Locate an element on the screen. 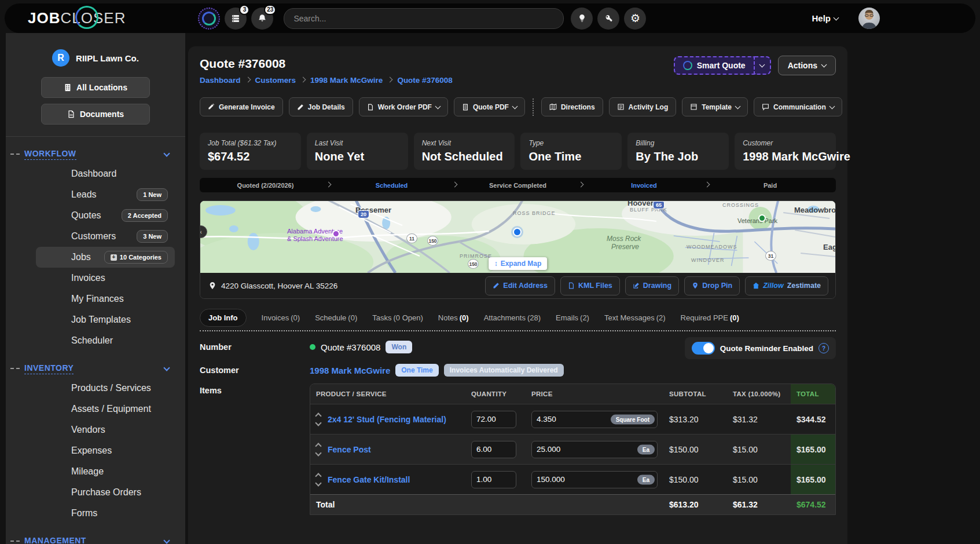 The width and height of the screenshot is (980, 544). section-workflow: WORKFLOW is located at coordinates (96, 154).